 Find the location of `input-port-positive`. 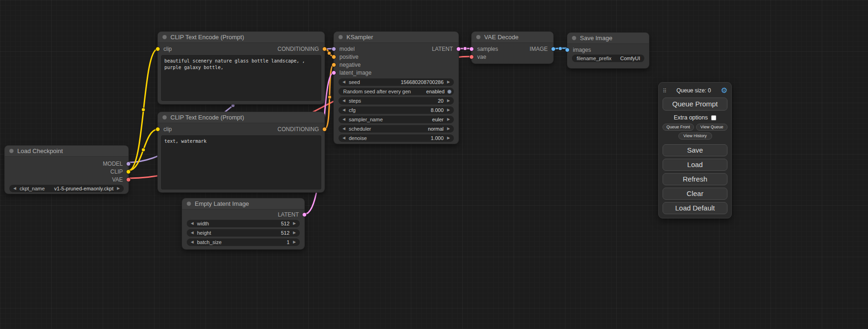

input-port-positive is located at coordinates (334, 57).